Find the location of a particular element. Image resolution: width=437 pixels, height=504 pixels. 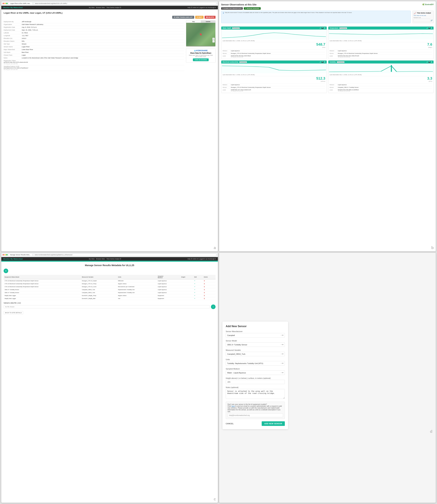

manage-sensors-btn: ✦ MANAGE SENSORS is located at coordinates (252, 9).